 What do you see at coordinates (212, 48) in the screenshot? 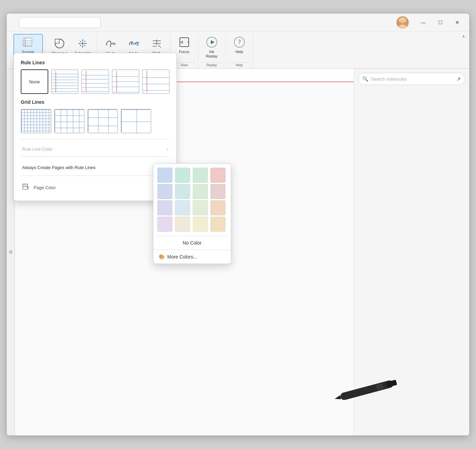
I see `ink-replay-button: InkReplay` at bounding box center [212, 48].